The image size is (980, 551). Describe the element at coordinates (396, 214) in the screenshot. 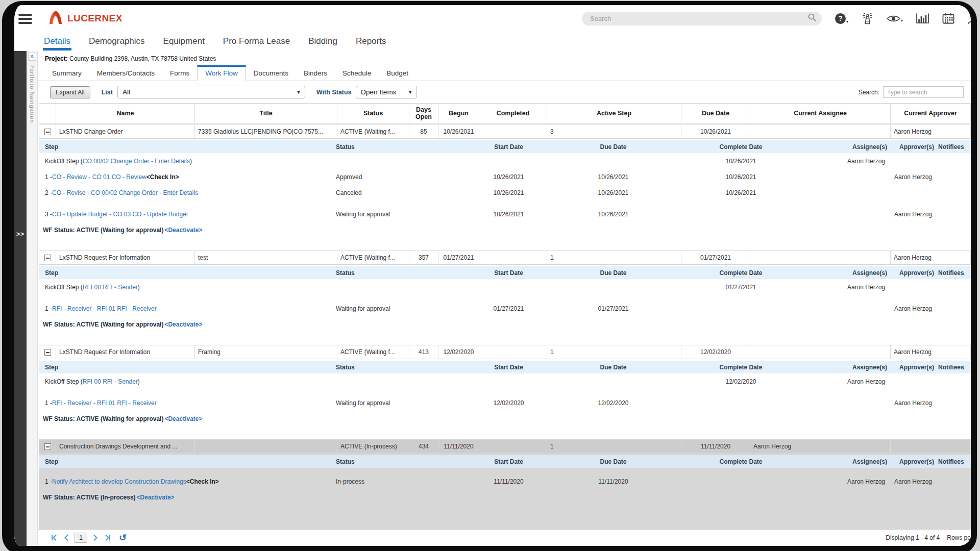

I see `step-status: Waiting for approval` at that location.